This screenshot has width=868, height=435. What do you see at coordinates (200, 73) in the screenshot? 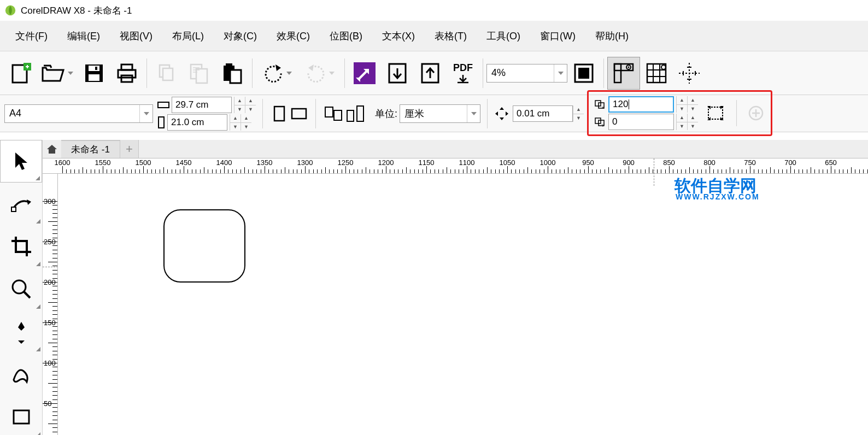
I see `copy-button` at bounding box center [200, 73].